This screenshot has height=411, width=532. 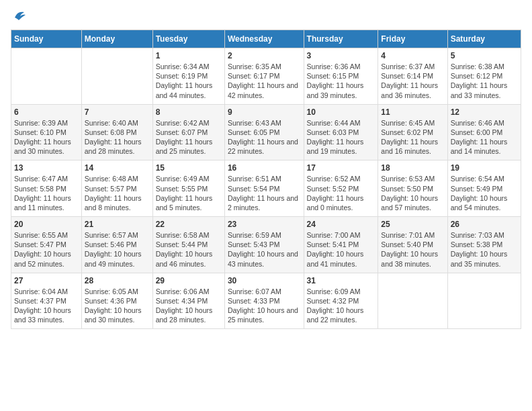 I want to click on sunrise-text: Sunrise: 6:34 AM, so click(x=189, y=66).